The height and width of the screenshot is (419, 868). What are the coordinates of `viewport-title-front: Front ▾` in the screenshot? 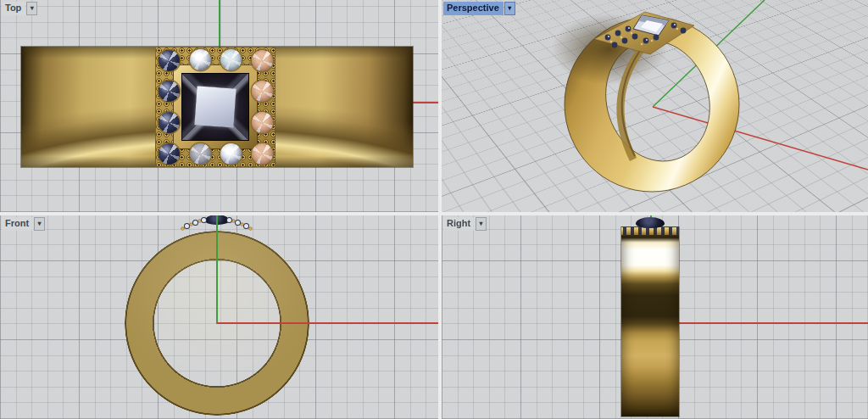 It's located at (24, 224).